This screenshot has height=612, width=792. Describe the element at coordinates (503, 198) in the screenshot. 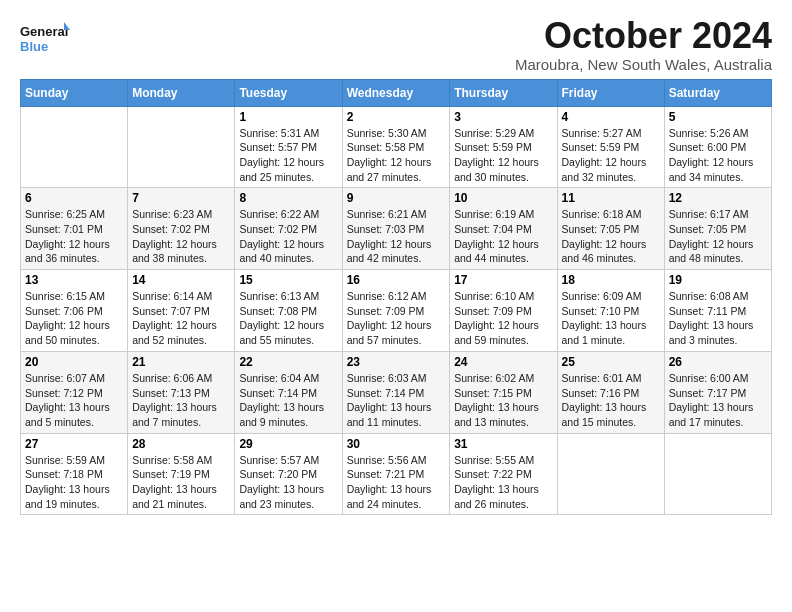

I see `day-number: 10` at that location.